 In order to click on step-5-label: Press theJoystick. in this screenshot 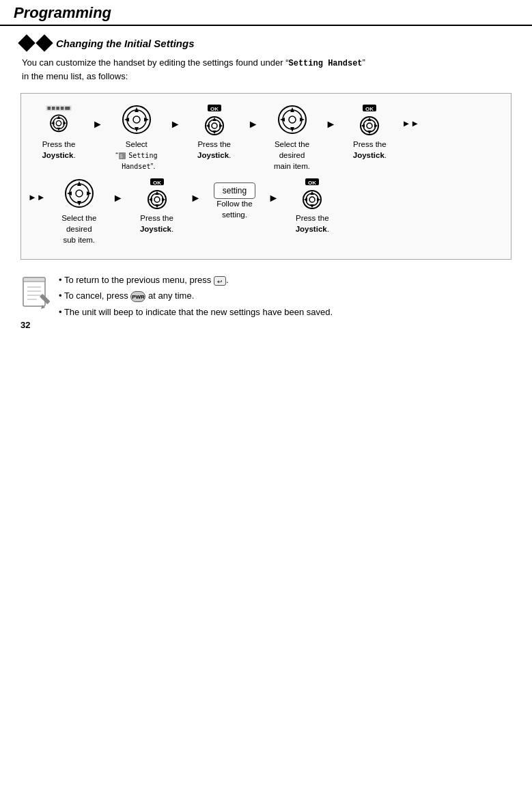, I will do `click(370, 150)`.